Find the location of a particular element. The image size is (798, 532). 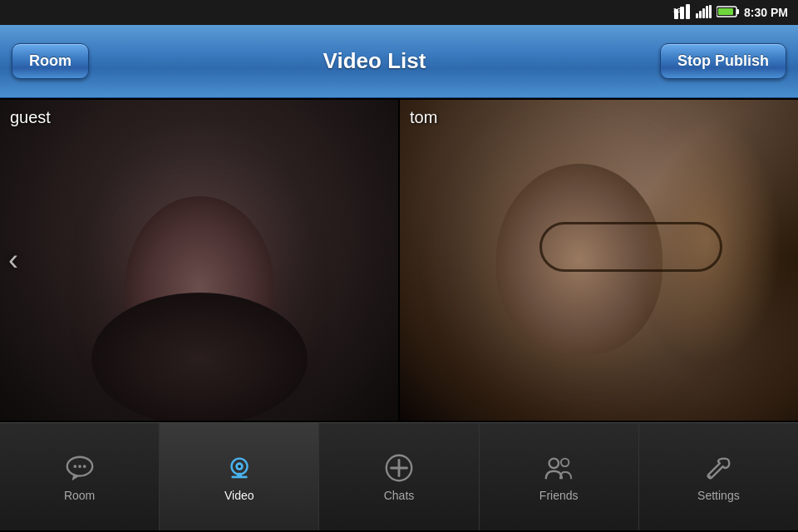

video-camera-icon is located at coordinates (239, 468).